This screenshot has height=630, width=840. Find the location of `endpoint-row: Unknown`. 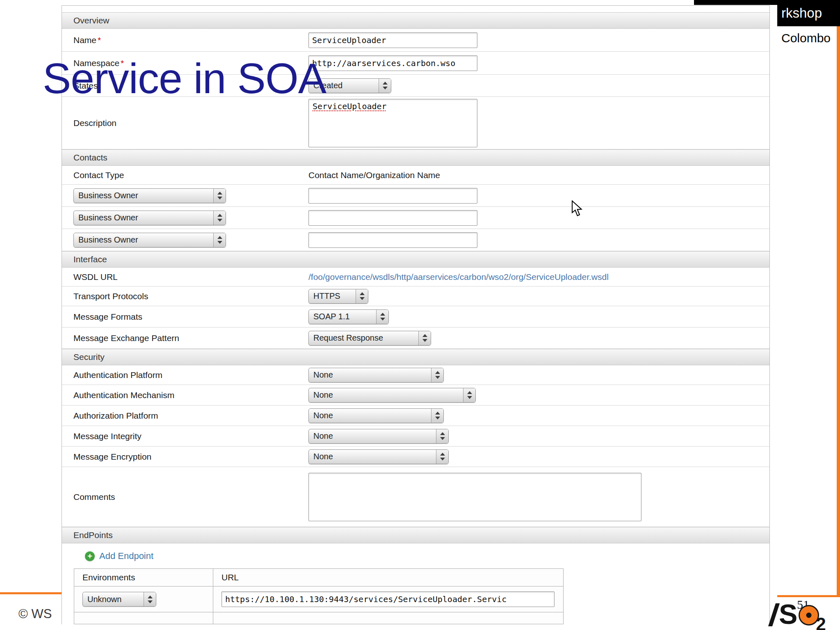

endpoint-row: Unknown is located at coordinates (422, 599).